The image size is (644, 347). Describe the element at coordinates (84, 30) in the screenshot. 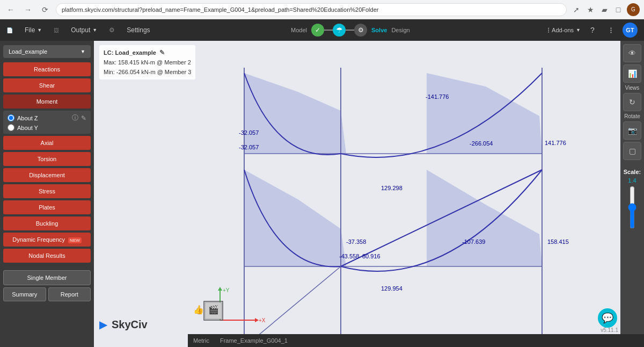

I see `output-menu: Output ▼` at that location.